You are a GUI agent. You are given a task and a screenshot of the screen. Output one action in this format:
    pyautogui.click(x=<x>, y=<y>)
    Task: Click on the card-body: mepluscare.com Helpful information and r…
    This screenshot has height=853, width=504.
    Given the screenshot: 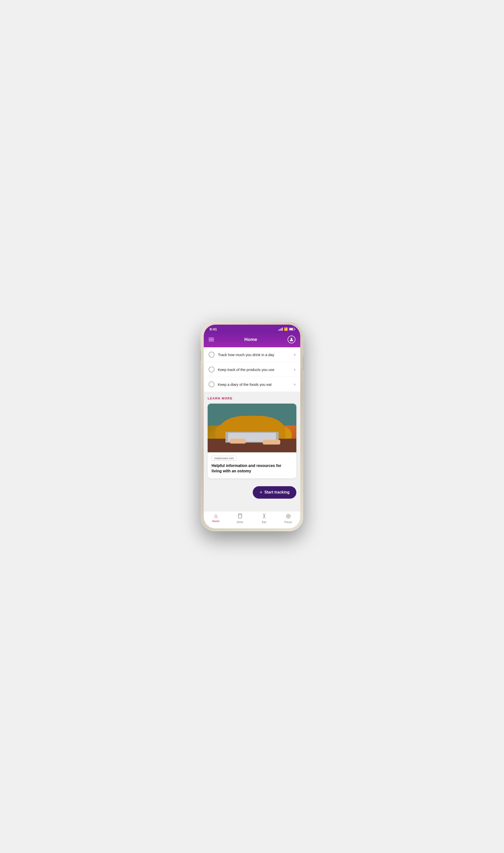 What is the action you would take?
    pyautogui.click(x=252, y=465)
    